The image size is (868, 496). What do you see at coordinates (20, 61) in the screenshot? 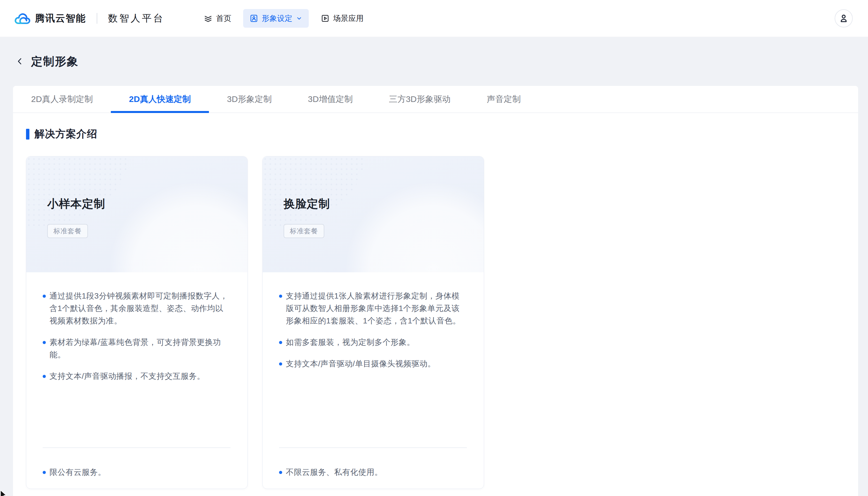
I see `chevron-left-icon` at bounding box center [20, 61].